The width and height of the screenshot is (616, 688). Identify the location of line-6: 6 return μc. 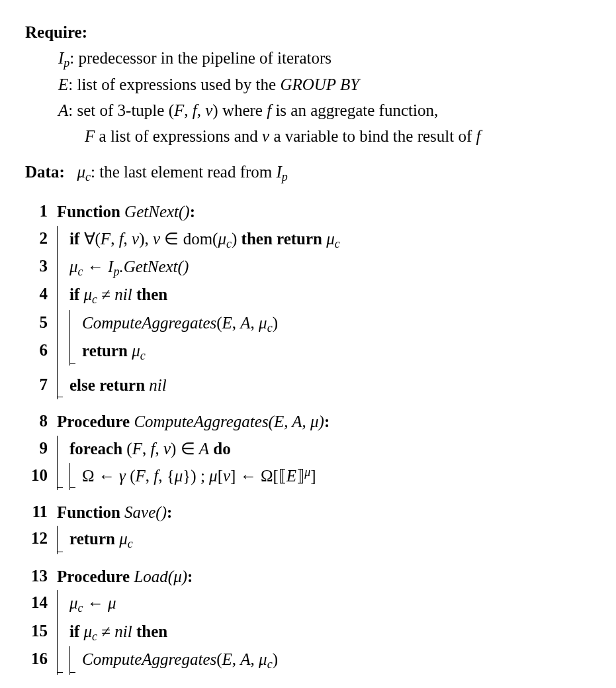
(309, 352).